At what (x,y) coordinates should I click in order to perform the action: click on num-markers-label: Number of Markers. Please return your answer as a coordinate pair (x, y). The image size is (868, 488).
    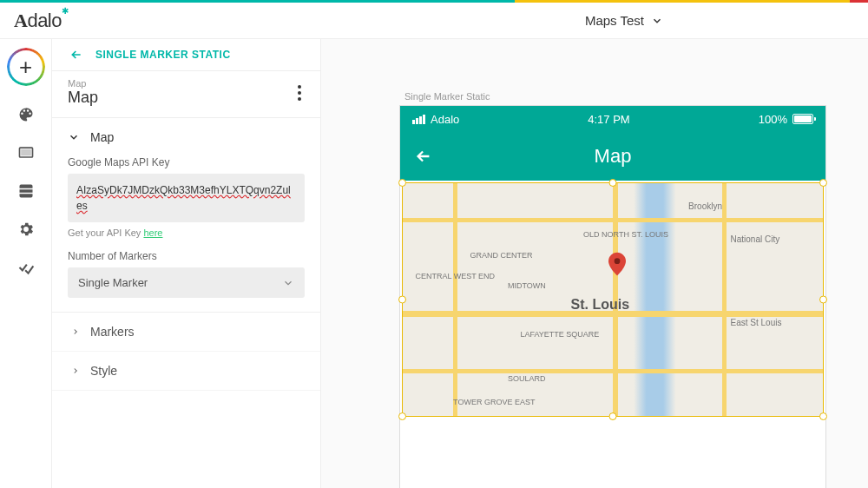
    Looking at the image, I should click on (186, 256).